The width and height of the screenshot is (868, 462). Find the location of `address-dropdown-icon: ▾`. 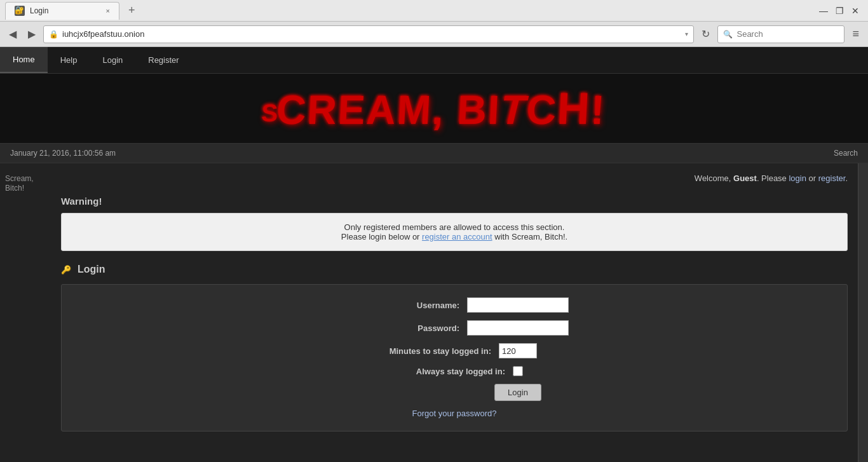

address-dropdown-icon: ▾ is located at coordinates (686, 34).